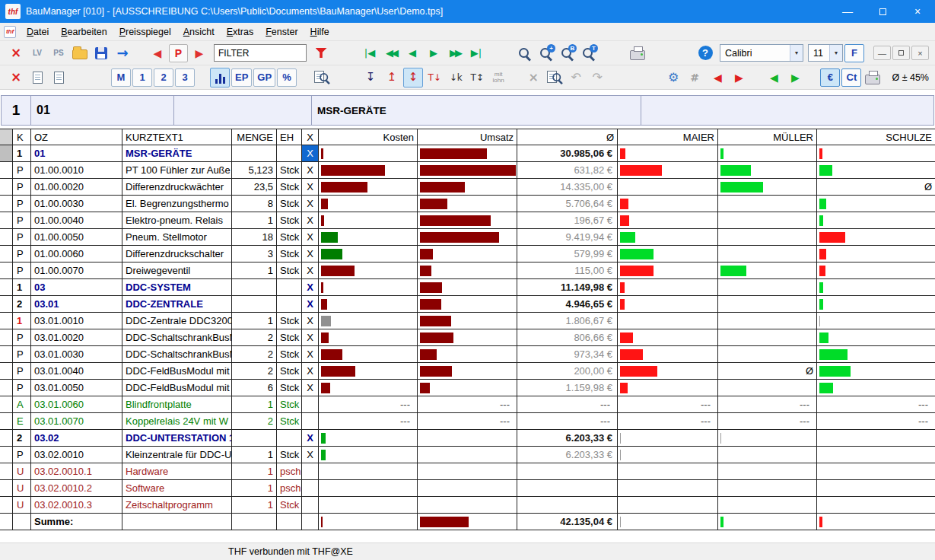  Describe the element at coordinates (434, 53) in the screenshot. I see `nav-next-button: ▶` at that location.